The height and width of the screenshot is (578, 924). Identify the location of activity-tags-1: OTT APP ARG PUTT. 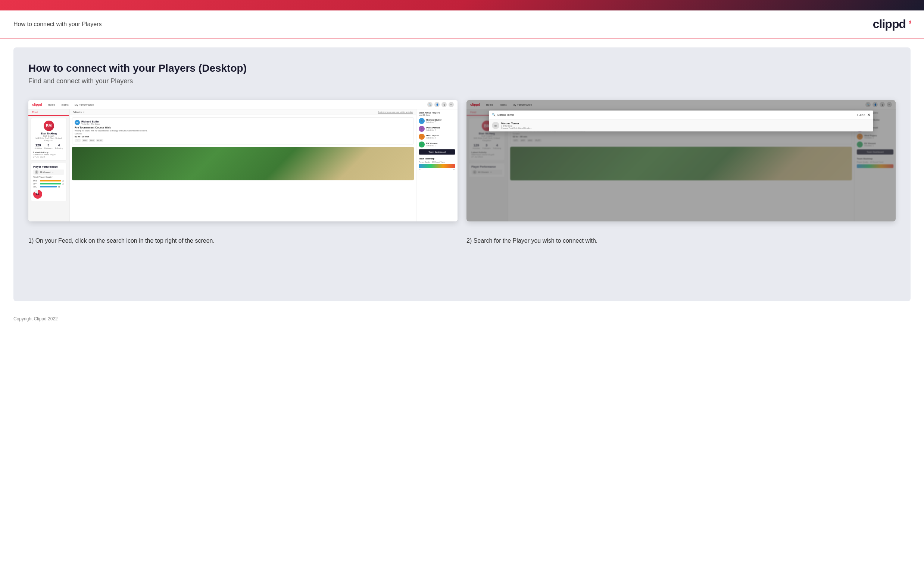
(243, 140).